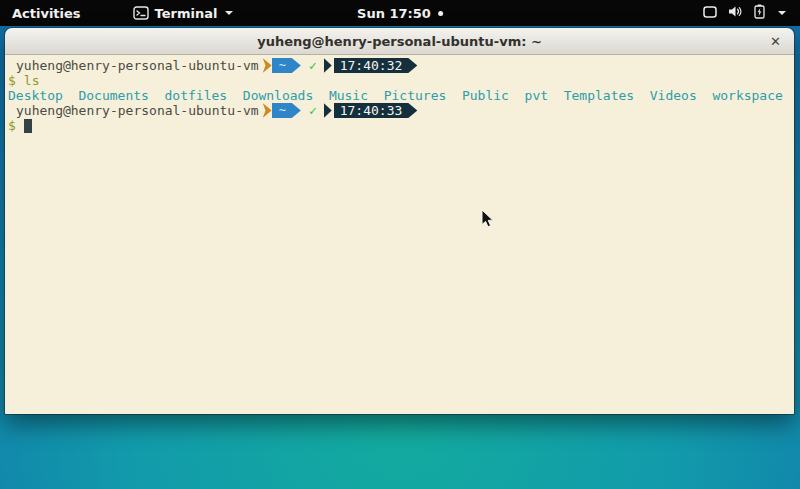 Image resolution: width=800 pixels, height=489 pixels. I want to click on battery-charging-icon, so click(760, 13).